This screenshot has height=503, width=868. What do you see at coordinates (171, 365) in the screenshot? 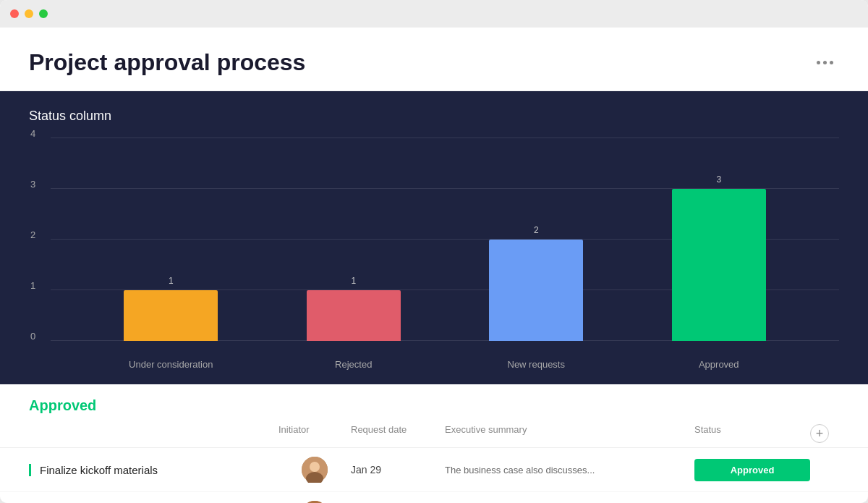
I see `bar-label-1: Under consideration` at bounding box center [171, 365].